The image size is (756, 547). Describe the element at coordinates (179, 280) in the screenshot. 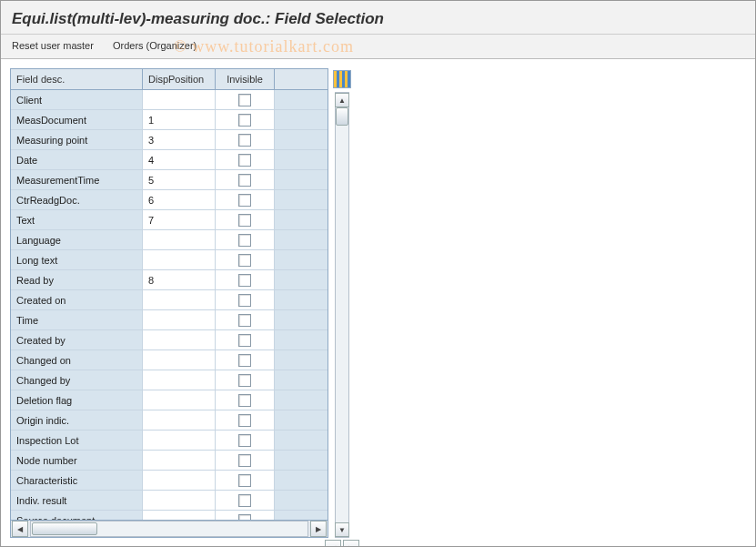

I see `cell-disp-position: 8` at that location.